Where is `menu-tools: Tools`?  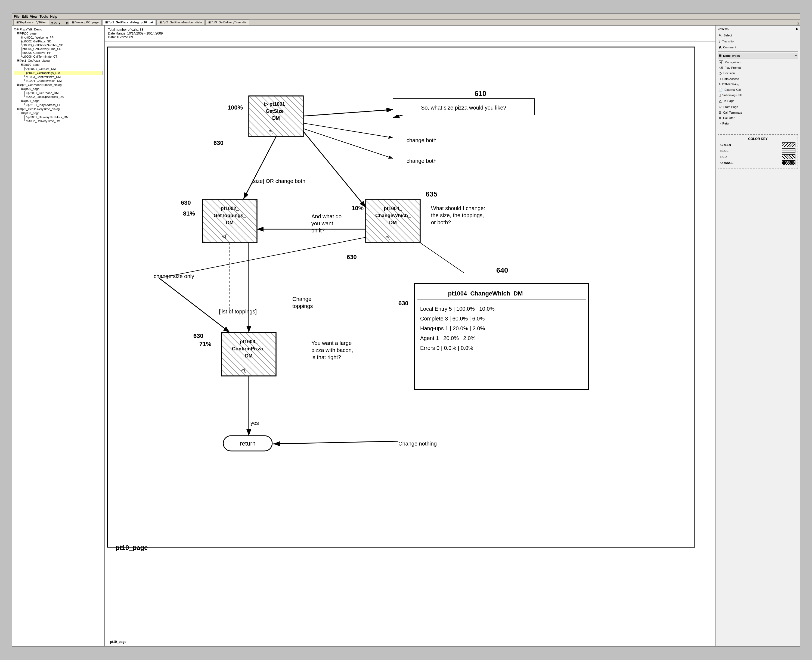 menu-tools: Tools is located at coordinates (44, 17).